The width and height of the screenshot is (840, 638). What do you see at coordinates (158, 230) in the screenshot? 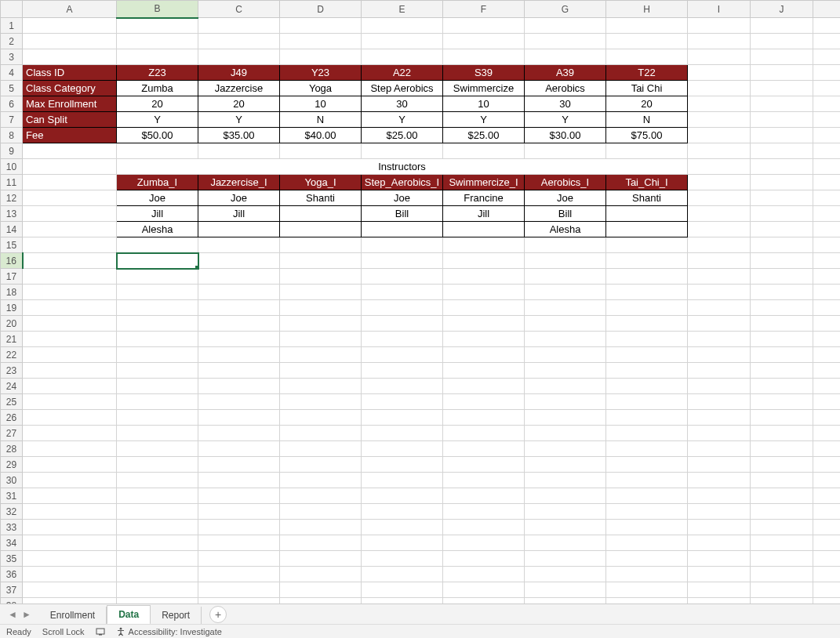
I see `cell-B14: Alesha` at bounding box center [158, 230].